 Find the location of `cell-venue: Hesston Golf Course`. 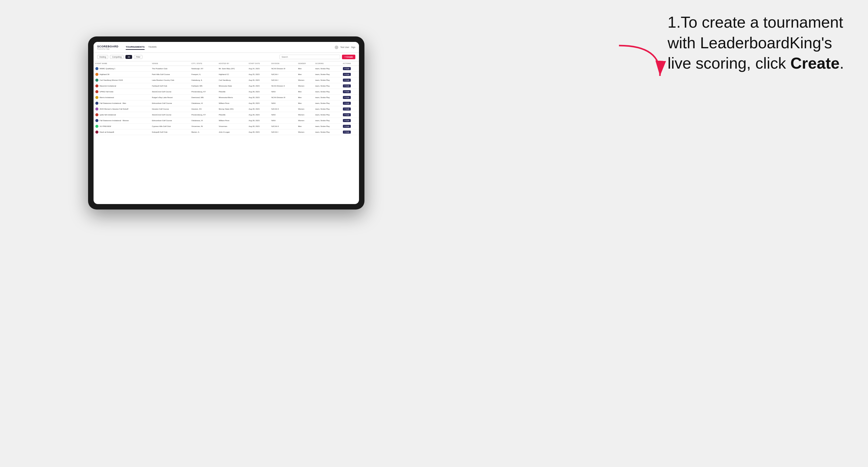

cell-venue: Hesston Golf Course is located at coordinates (170, 109).